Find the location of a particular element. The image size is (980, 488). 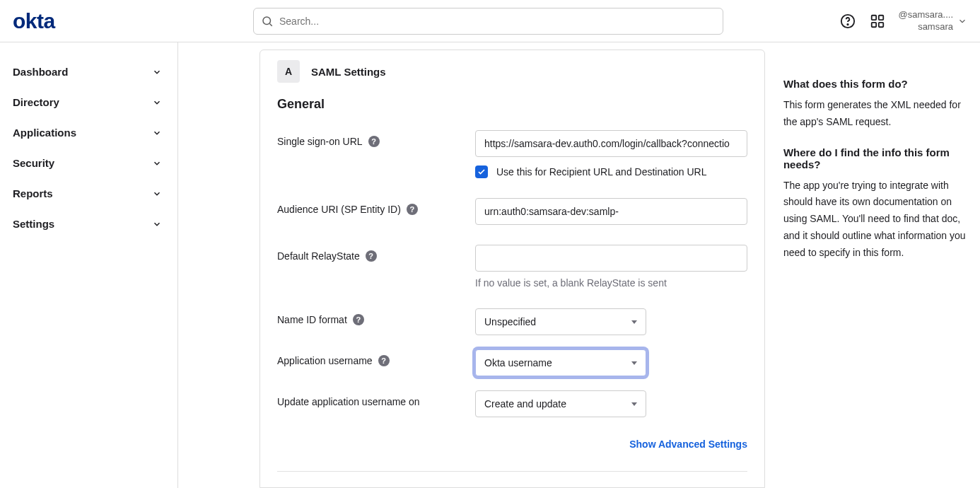

show-advanced-link: Show Advanced Settings is located at coordinates (512, 444).